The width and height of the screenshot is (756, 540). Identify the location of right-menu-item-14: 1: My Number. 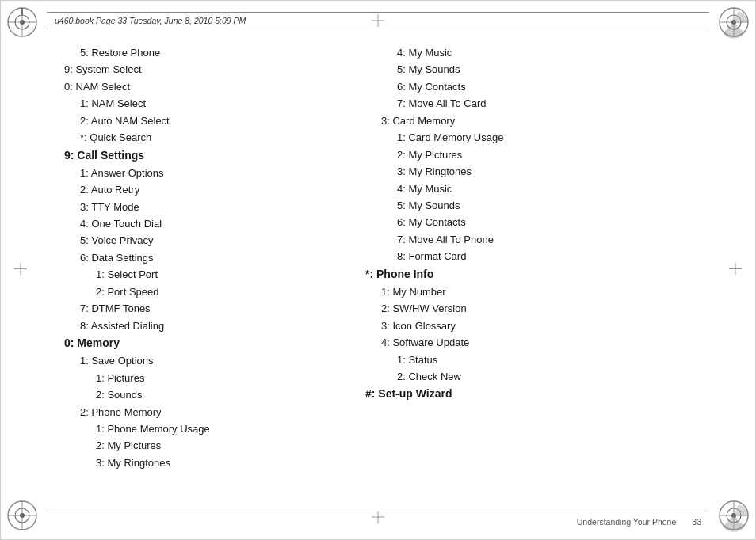
(516, 291).